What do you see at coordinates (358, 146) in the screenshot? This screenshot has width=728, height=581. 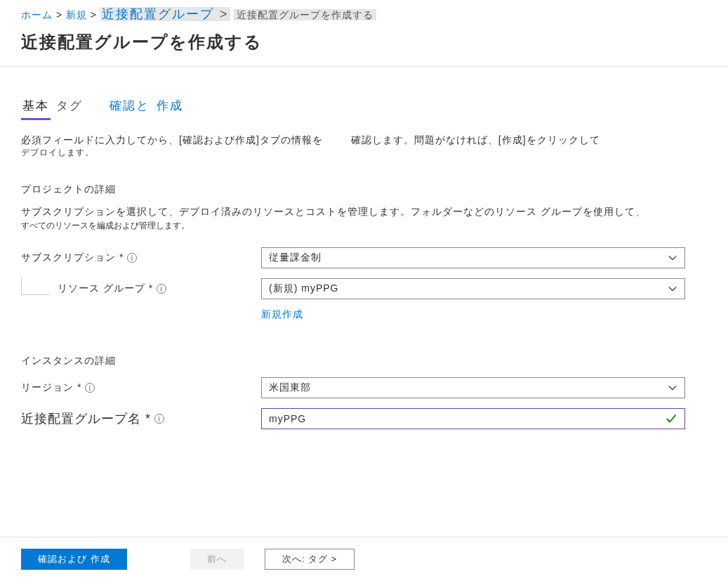 I see `intro-description: 必須フィールドに入力してから、[確認および作成]タブの情報を 確認します。問題が…` at bounding box center [358, 146].